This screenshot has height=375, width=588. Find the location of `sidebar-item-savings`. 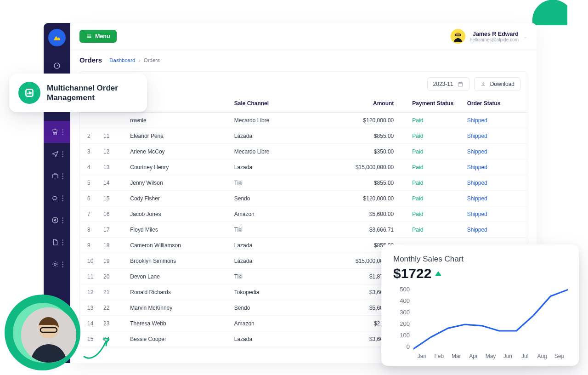

sidebar-item-savings is located at coordinates (57, 198).